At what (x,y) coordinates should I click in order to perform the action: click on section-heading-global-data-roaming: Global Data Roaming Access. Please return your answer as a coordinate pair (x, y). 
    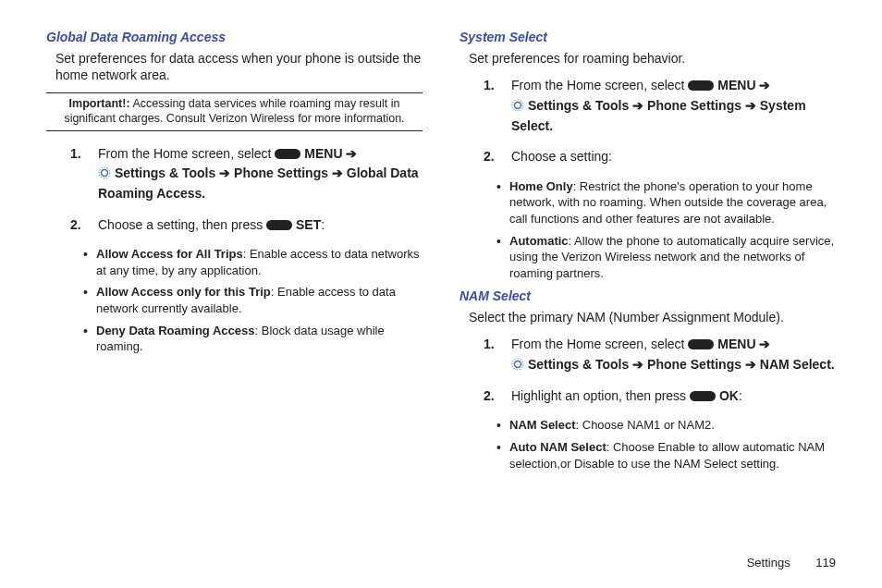
    Looking at the image, I should click on (235, 37).